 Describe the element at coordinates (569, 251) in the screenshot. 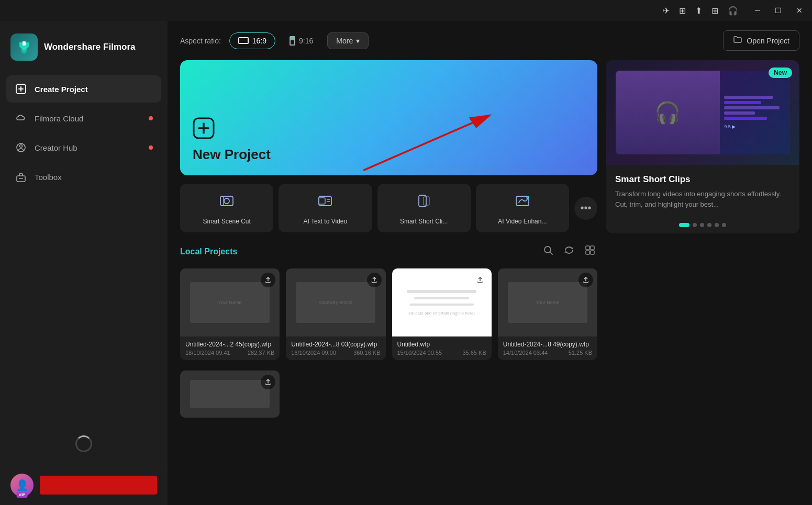

I see `refresh-button` at that location.